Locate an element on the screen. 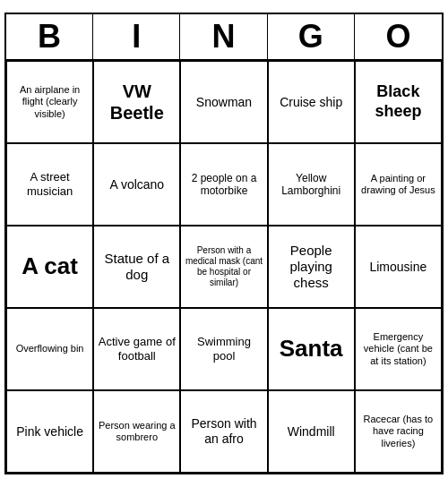 Image resolution: width=448 pixels, height=487 pixels. cell-22: Person with an afro is located at coordinates (224, 431).